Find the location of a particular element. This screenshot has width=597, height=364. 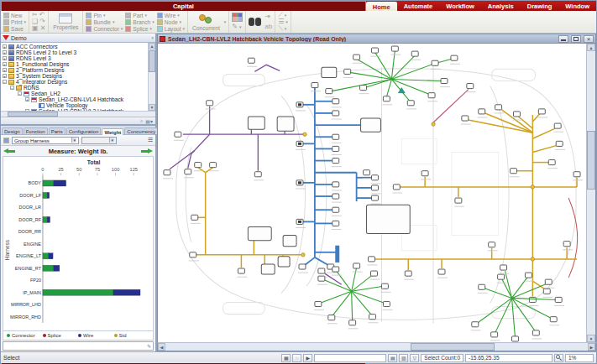

chevron-down-icon: ▾ is located at coordinates (153, 38).